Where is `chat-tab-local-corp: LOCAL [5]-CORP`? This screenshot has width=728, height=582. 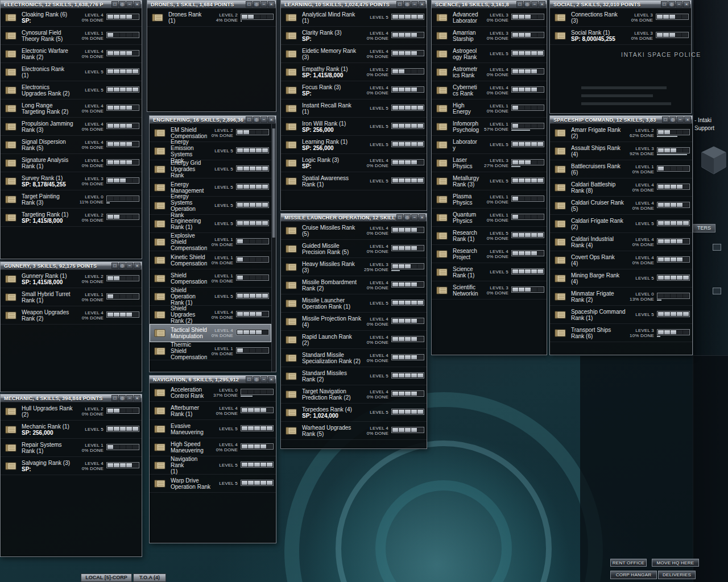
chat-tab-local-corp: LOCAL [5]-CORP is located at coordinates (106, 577).